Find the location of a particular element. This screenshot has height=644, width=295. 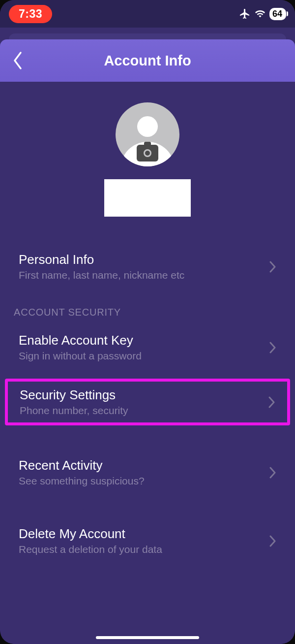

back-button is located at coordinates (18, 61).